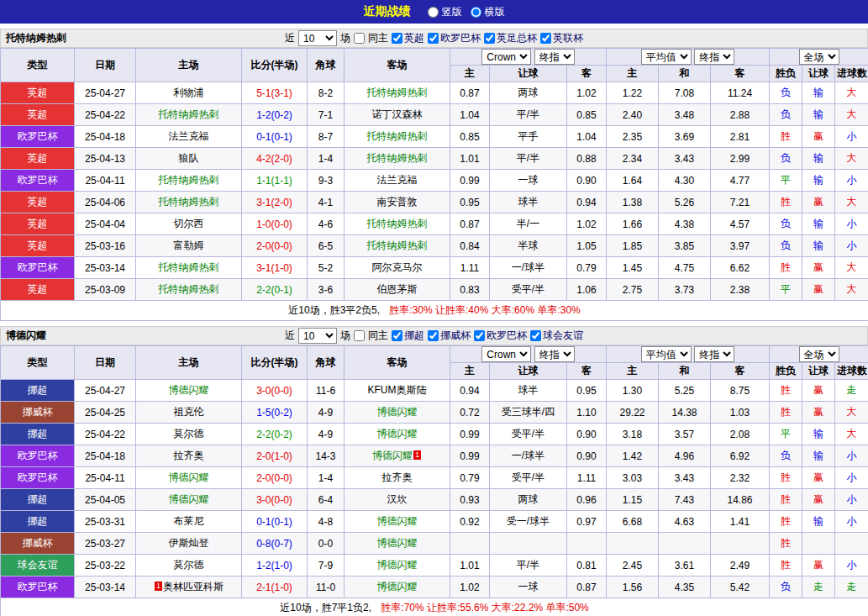  What do you see at coordinates (275, 290) in the screenshot?
I see `match-score: 2-2(0-1)` at bounding box center [275, 290].